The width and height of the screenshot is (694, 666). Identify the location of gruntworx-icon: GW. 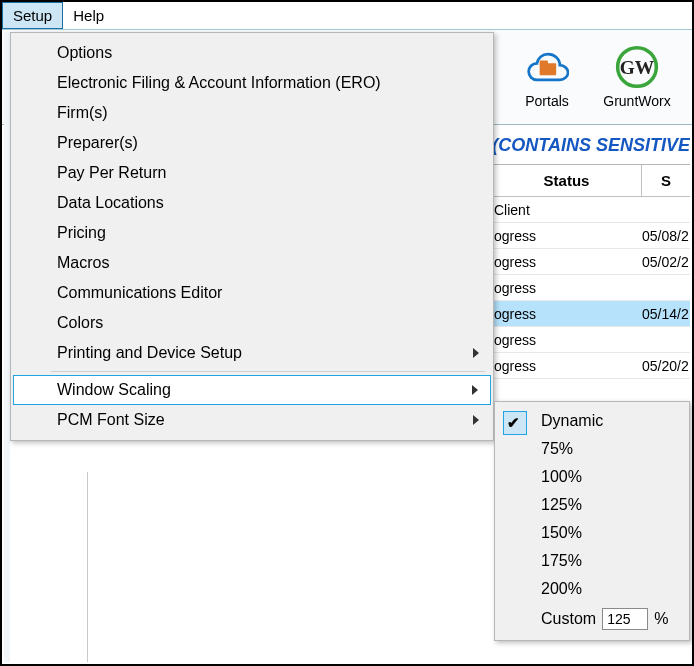
(637, 67).